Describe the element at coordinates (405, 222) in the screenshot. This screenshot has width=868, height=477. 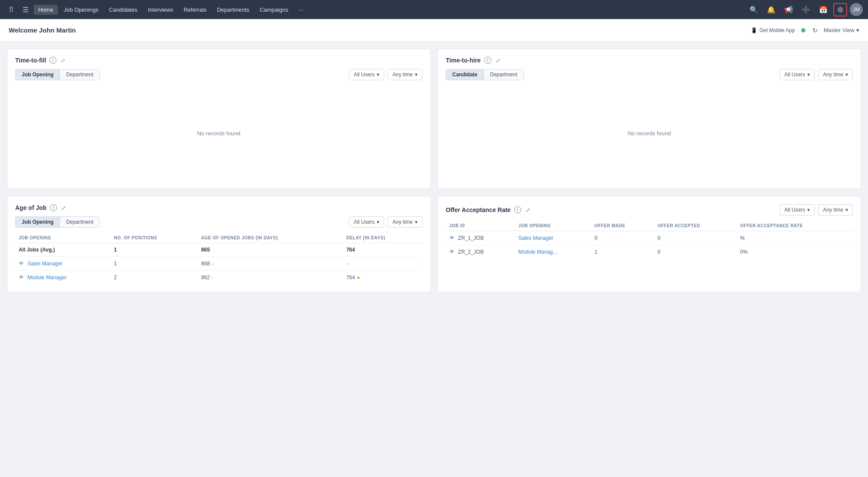
I see `age-of-job-time-dropdown: Any time ▾` at that location.